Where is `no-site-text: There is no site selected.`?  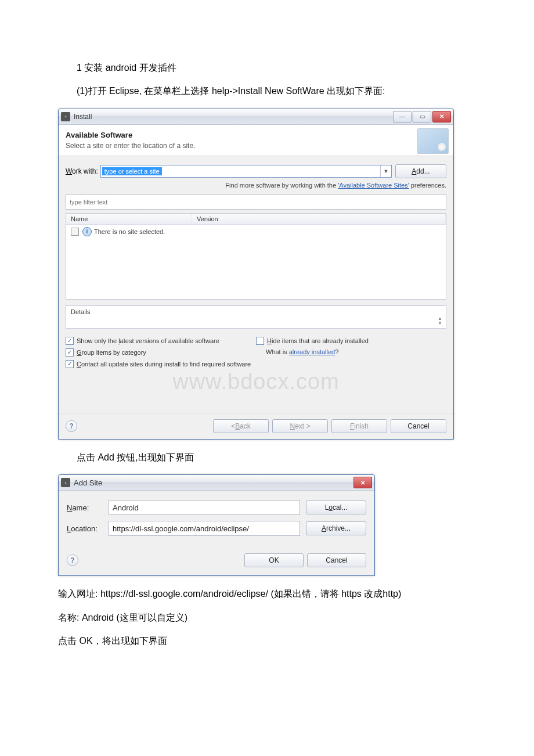 no-site-text: There is no site selected. is located at coordinates (129, 232).